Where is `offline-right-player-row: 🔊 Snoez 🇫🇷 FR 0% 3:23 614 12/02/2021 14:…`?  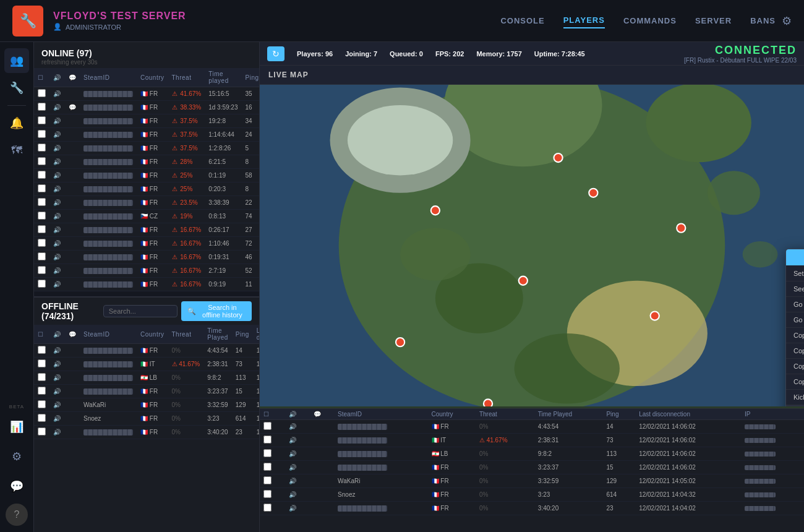 offline-right-player-row: 🔊 Snoez 🇫🇷 FR 0% 3:23 614 12/02/2021 14:… is located at coordinates (532, 495).